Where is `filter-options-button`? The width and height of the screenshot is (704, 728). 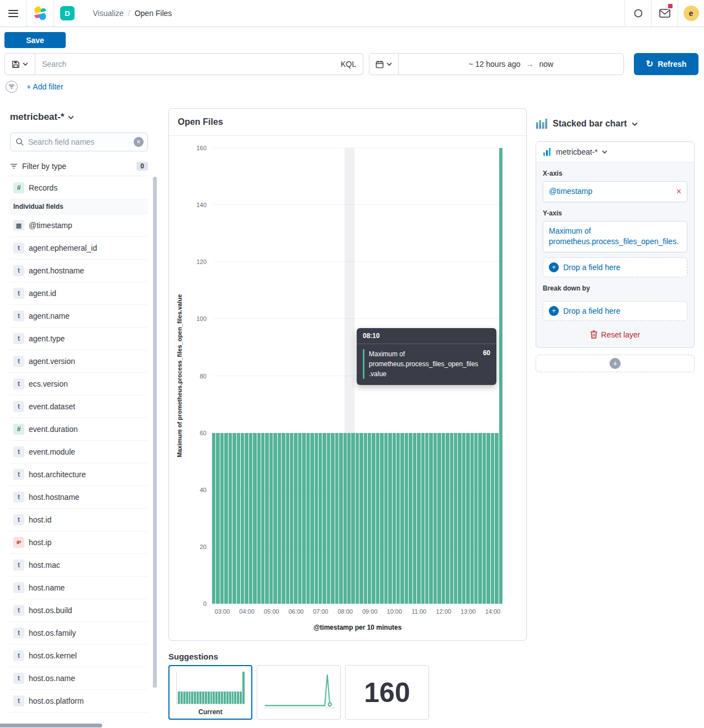 filter-options-button is located at coordinates (12, 87).